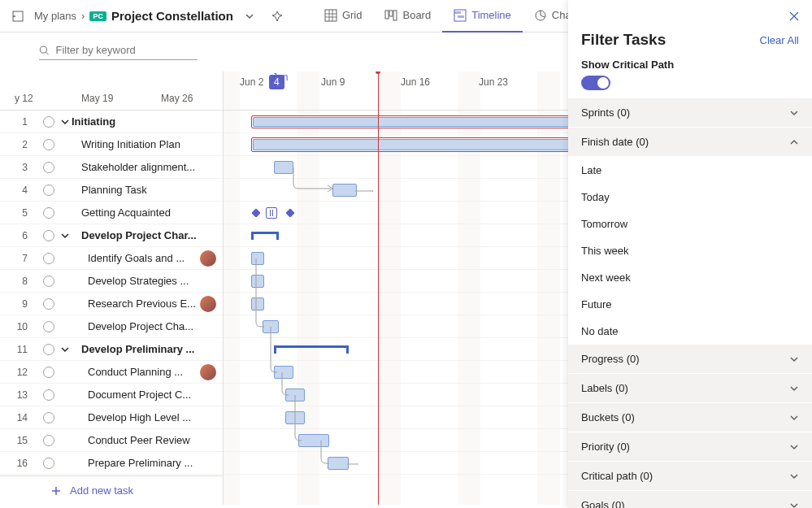 This screenshot has height=508, width=812. What do you see at coordinates (144, 441) in the screenshot?
I see `task-title: Conduct Peer Review` at bounding box center [144, 441].